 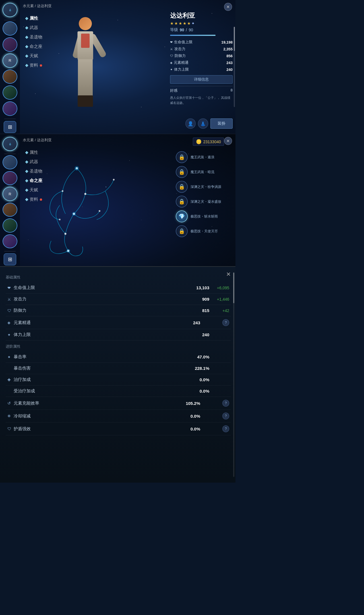 I want to click on const-item-2: 🔒 魔王武装・暗流, so click(x=204, y=172).